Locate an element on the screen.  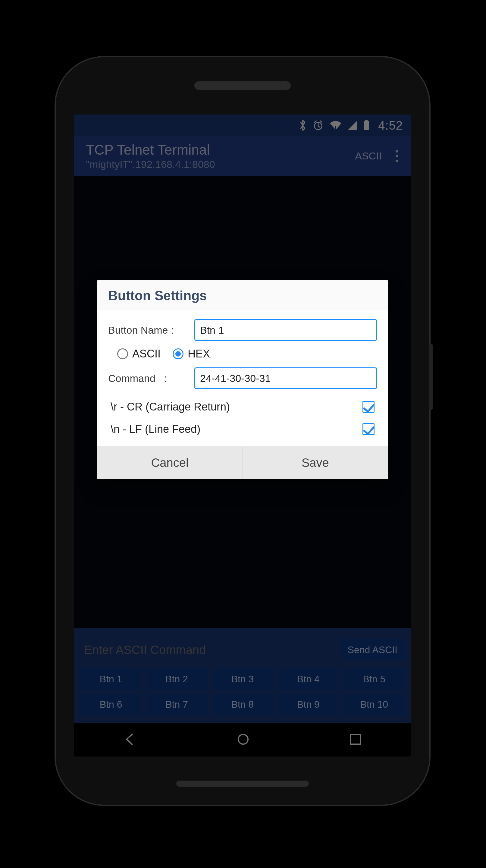
radio-hex-label: HEX is located at coordinates (199, 354).